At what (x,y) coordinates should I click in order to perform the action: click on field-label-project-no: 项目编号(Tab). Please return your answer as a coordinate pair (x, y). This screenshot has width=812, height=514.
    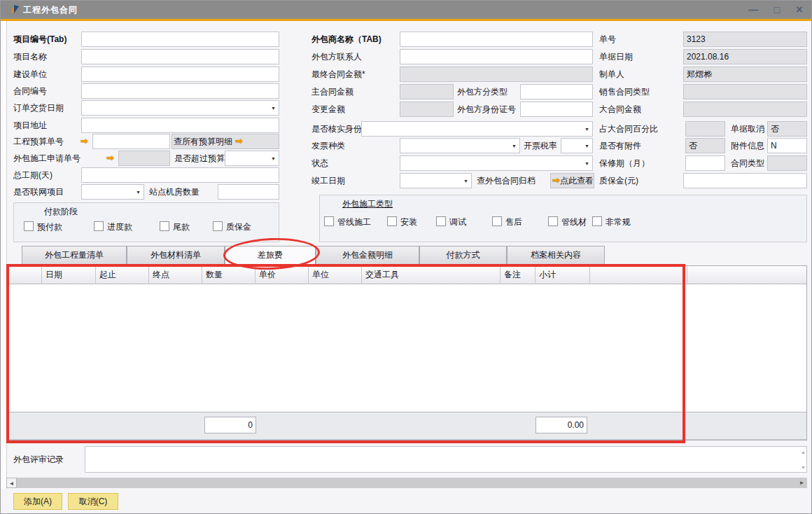
    Looking at the image, I should click on (40, 39).